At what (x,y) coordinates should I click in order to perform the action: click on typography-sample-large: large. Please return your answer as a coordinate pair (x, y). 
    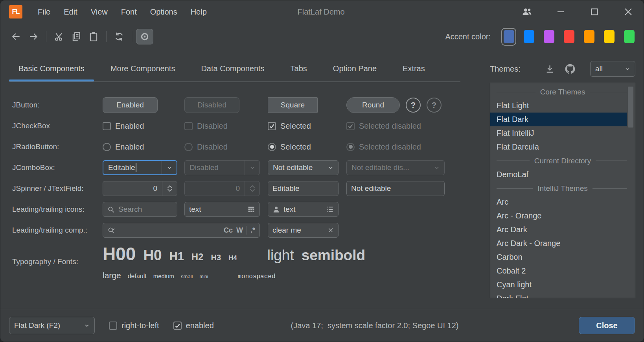
    Looking at the image, I should click on (112, 275).